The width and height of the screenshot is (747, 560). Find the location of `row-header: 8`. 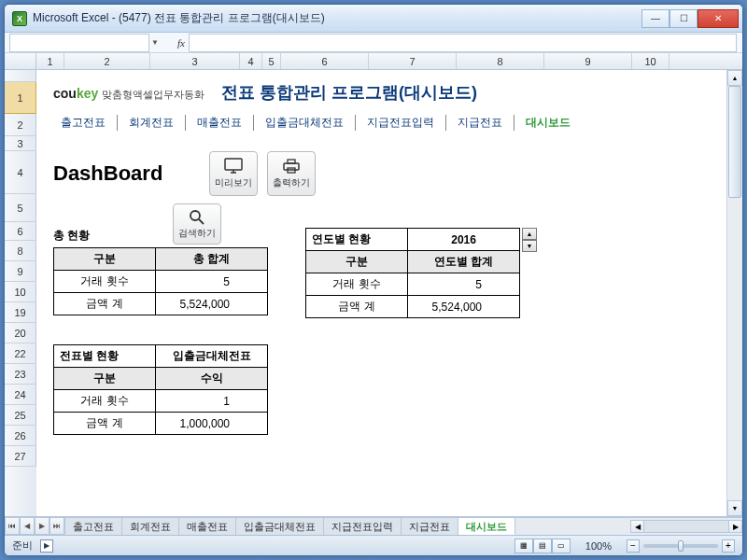

row-header: 8 is located at coordinates (21, 251).